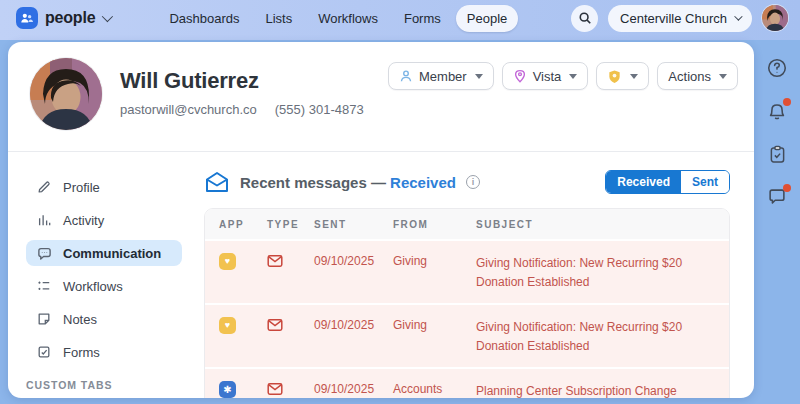 Image resolution: width=800 pixels, height=404 pixels. Describe the element at coordinates (602, 224) in the screenshot. I see `col-header-subject: SUBJECT` at that location.